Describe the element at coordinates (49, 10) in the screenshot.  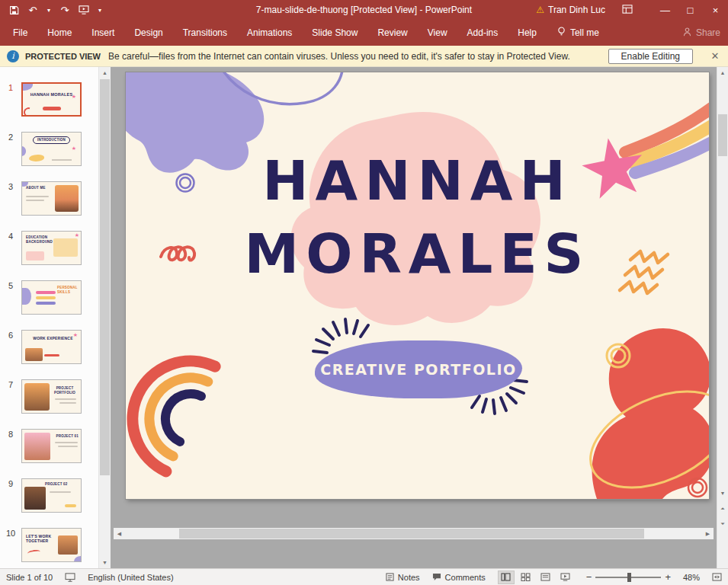
I see `undo-dropdown-icon: ▾` at that location.